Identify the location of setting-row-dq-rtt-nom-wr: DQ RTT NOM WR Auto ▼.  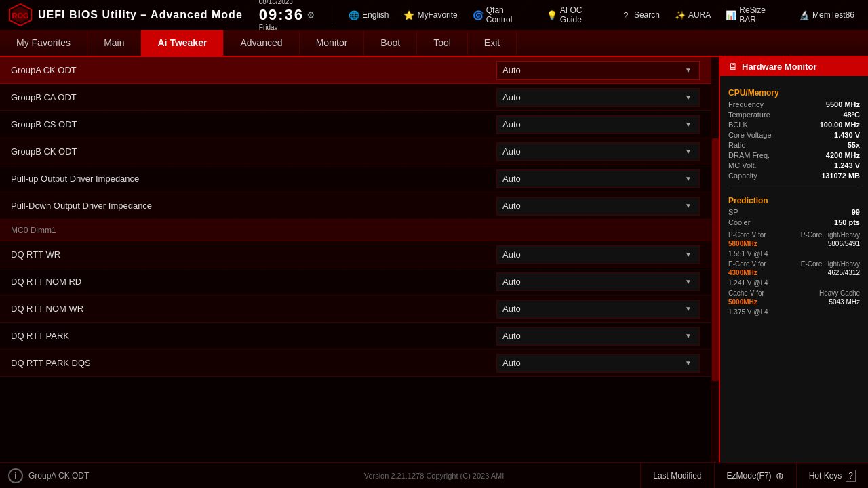
(355, 309).